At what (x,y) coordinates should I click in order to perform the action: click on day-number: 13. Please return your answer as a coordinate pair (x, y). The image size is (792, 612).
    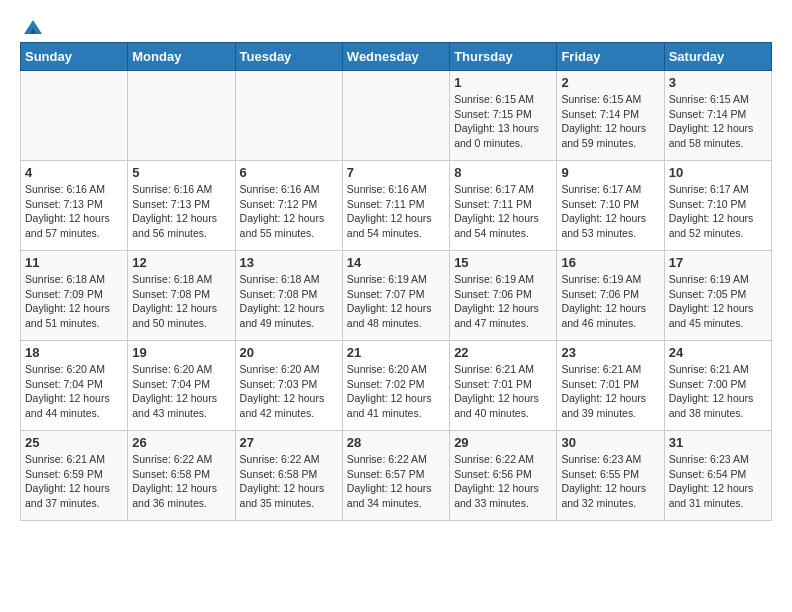
    Looking at the image, I should click on (289, 262).